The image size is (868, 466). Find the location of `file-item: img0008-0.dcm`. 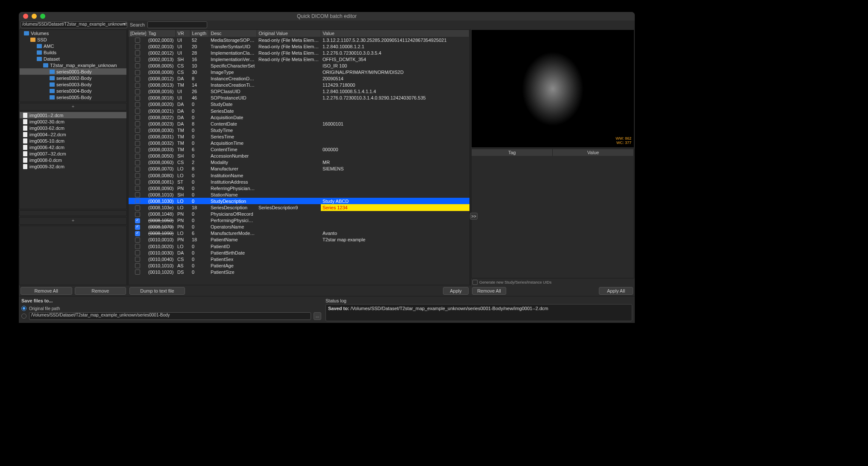

file-item: img0008-0.dcm is located at coordinates (73, 160).